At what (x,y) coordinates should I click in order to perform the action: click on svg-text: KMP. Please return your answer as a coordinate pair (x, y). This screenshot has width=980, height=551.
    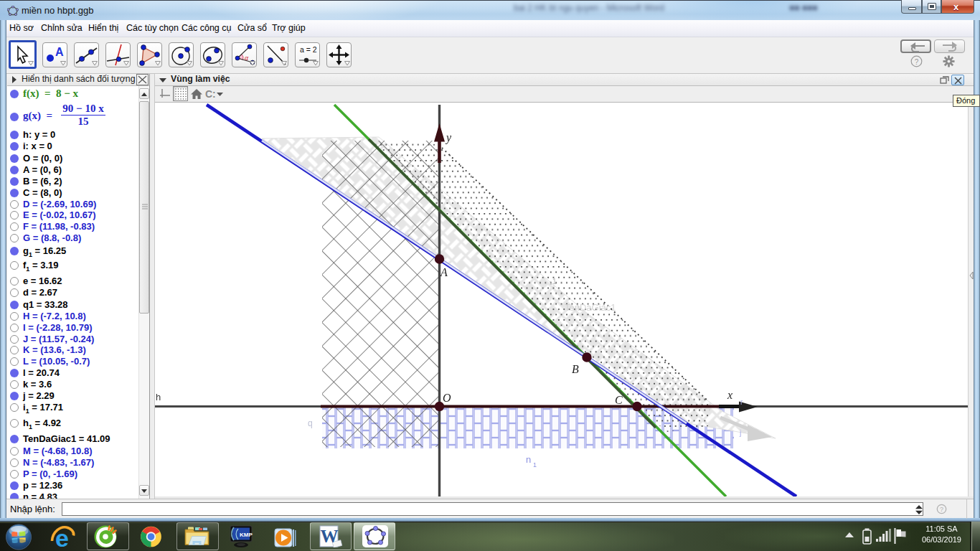
    Looking at the image, I should click on (246, 535).